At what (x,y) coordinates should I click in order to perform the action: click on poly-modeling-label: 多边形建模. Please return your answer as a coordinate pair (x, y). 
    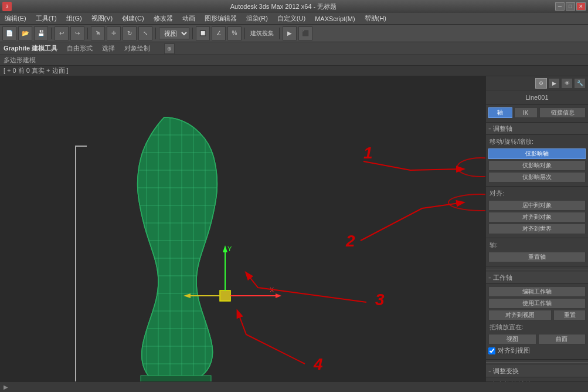
    Looking at the image, I should click on (20, 60).